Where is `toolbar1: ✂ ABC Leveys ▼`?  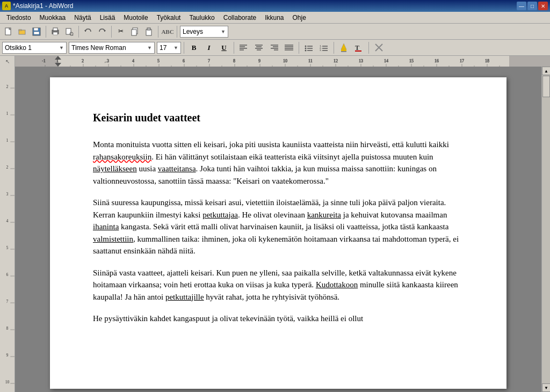
toolbar1: ✂ ABC Leveys ▼ is located at coordinates (275, 32).